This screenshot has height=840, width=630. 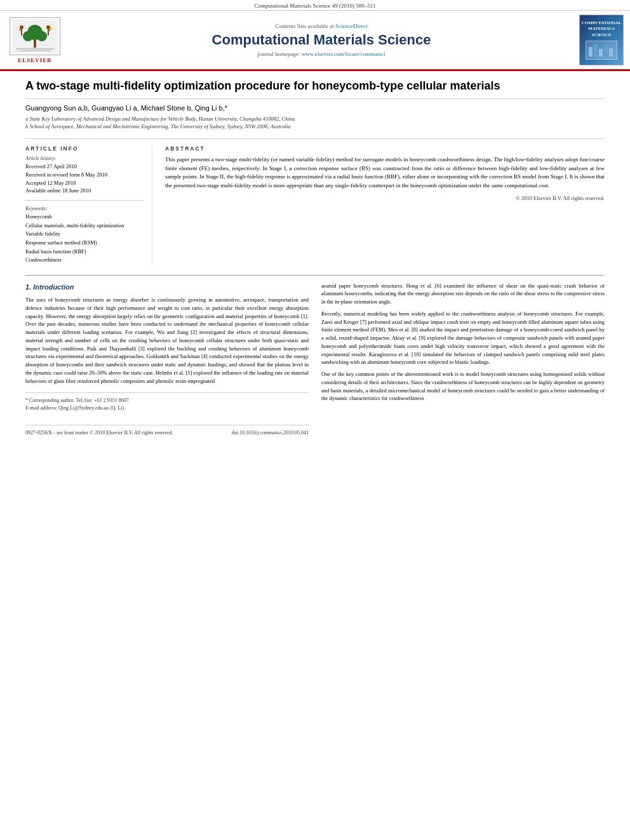 What do you see at coordinates (85, 217) in the screenshot?
I see `keyword-1: Honeycomb` at bounding box center [85, 217].